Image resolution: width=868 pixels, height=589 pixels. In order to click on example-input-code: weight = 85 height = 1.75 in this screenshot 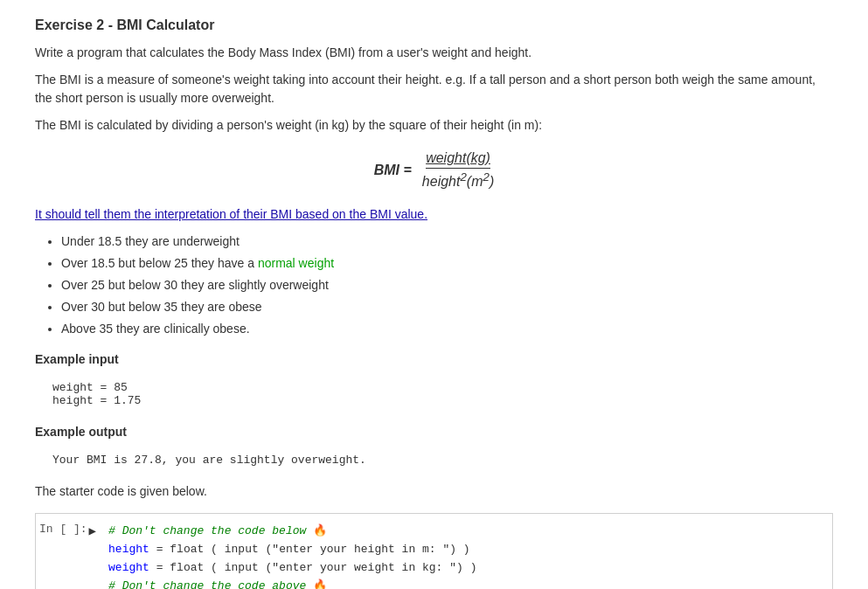, I will do `click(434, 394)`.